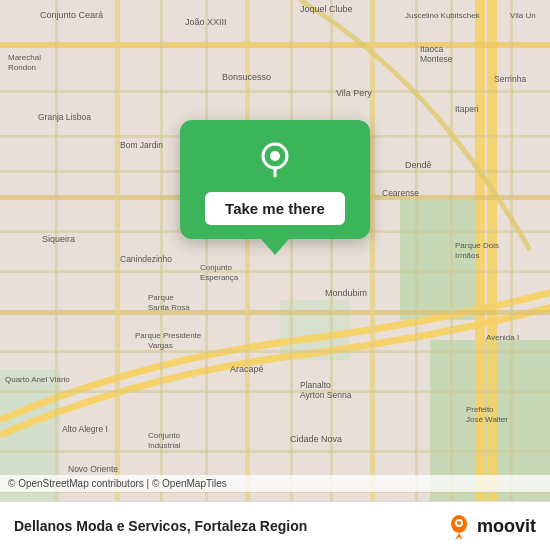 Image resolution: width=550 pixels, height=550 pixels. Describe the element at coordinates (72, 15) in the screenshot. I see `svg-text: Conjunto Ceará` at that location.